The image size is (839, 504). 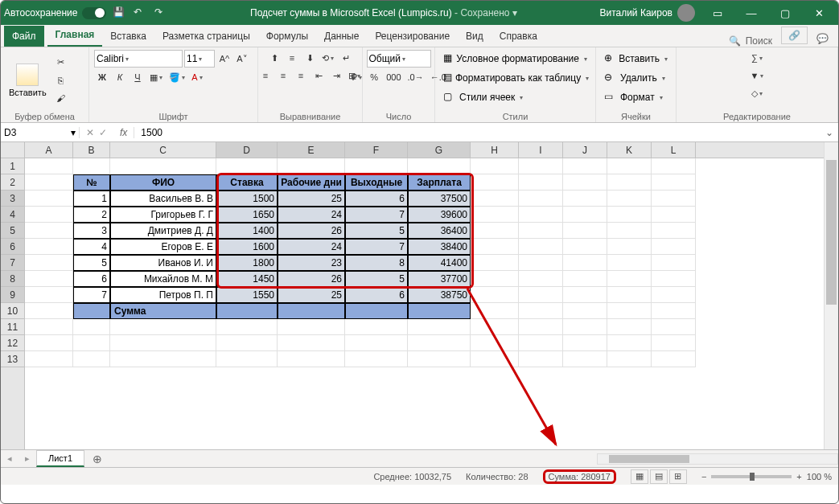 What do you see at coordinates (346, 58) in the screenshot?
I see `wrap-text-button: ↵` at bounding box center [346, 58].